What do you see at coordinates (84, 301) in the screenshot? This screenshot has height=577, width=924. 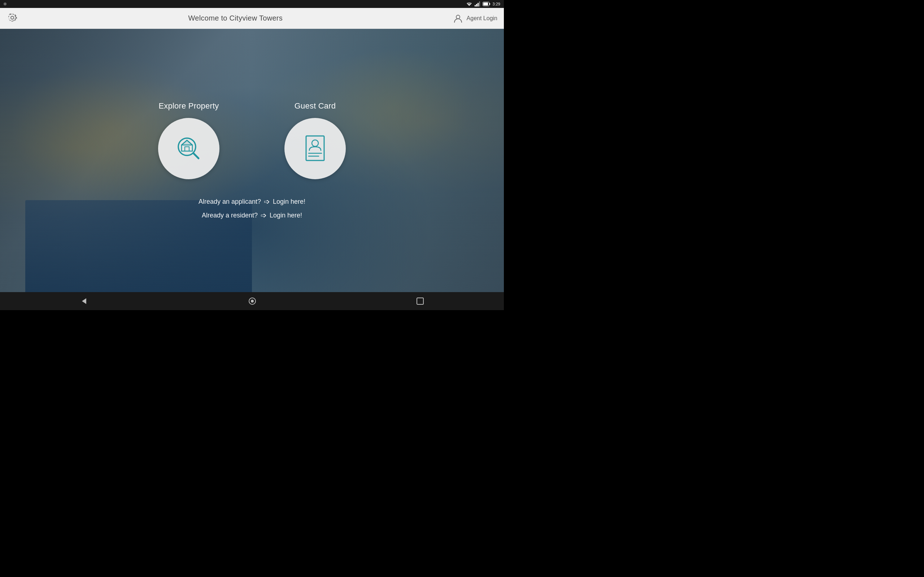 I see `back-button` at bounding box center [84, 301].